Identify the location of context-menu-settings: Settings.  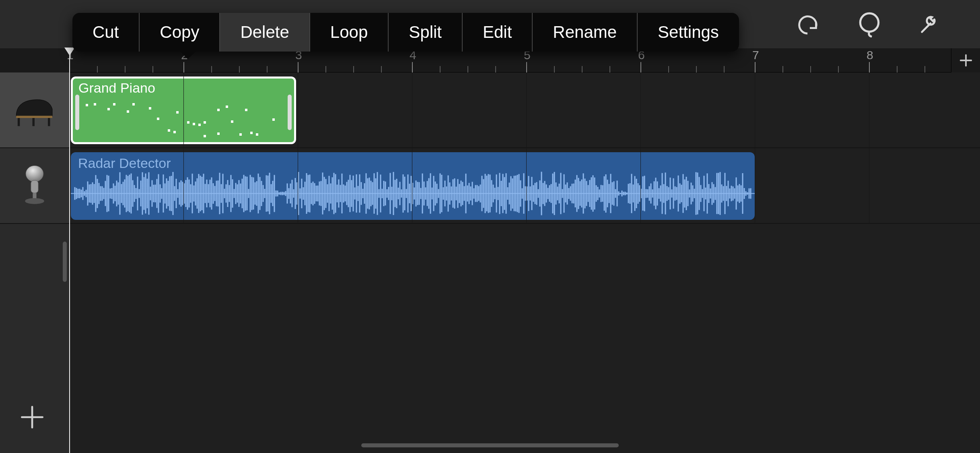
(688, 32).